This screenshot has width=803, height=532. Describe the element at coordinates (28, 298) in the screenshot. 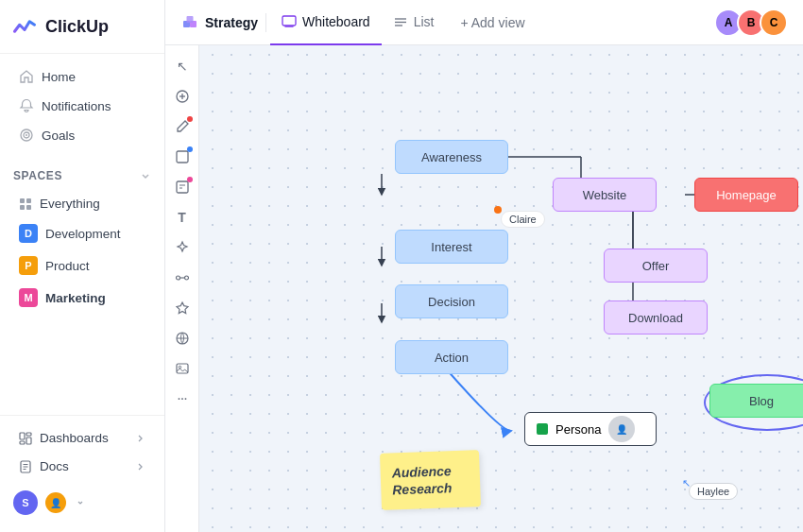

I see `marketing-badge: M` at that location.